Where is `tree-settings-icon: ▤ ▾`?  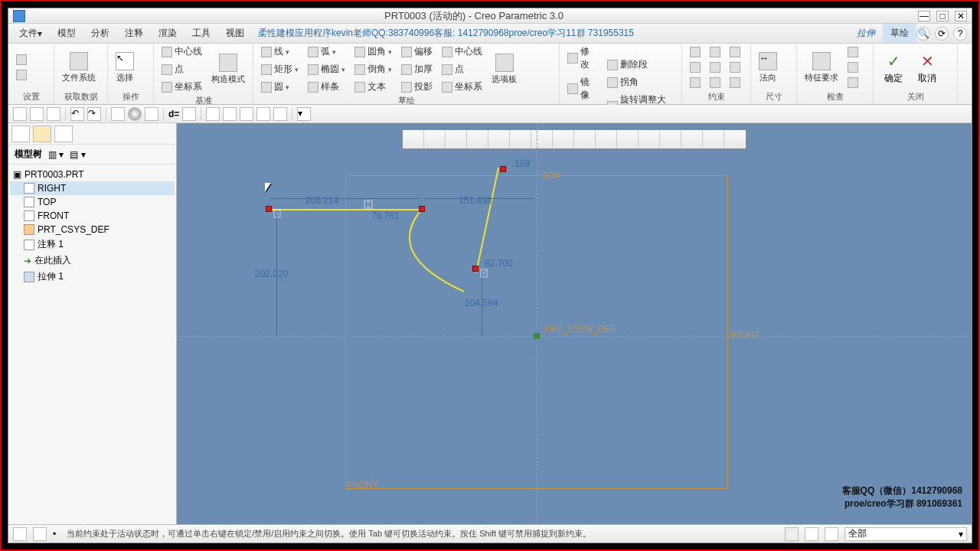 tree-settings-icon: ▤ ▾ is located at coordinates (77, 155).